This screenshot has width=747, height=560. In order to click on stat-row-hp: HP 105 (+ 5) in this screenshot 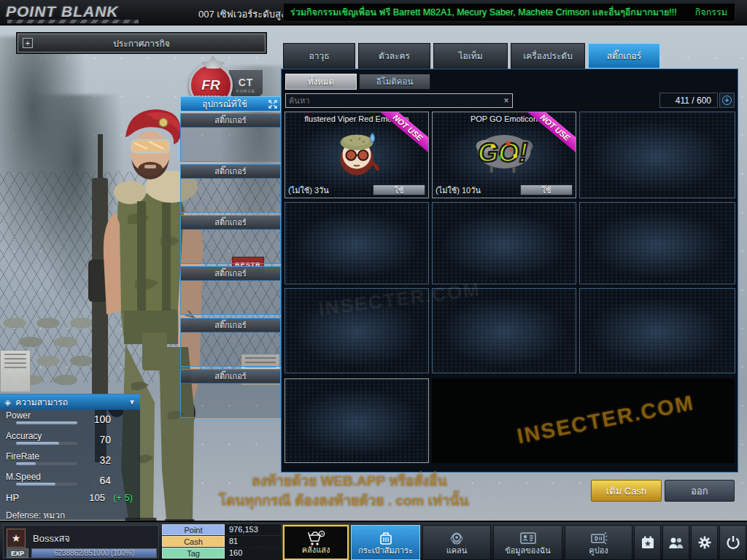, I will do `click(73, 497)`.